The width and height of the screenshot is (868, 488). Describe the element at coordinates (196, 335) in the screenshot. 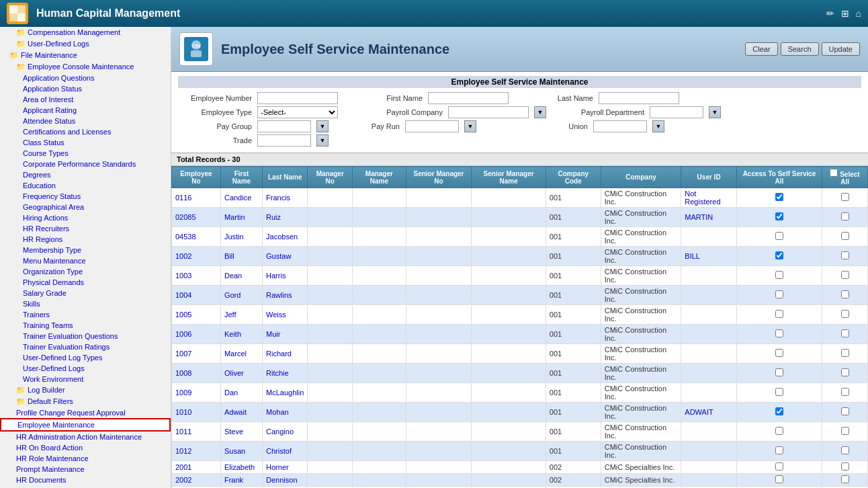

I see `table-cell: 1006` at that location.